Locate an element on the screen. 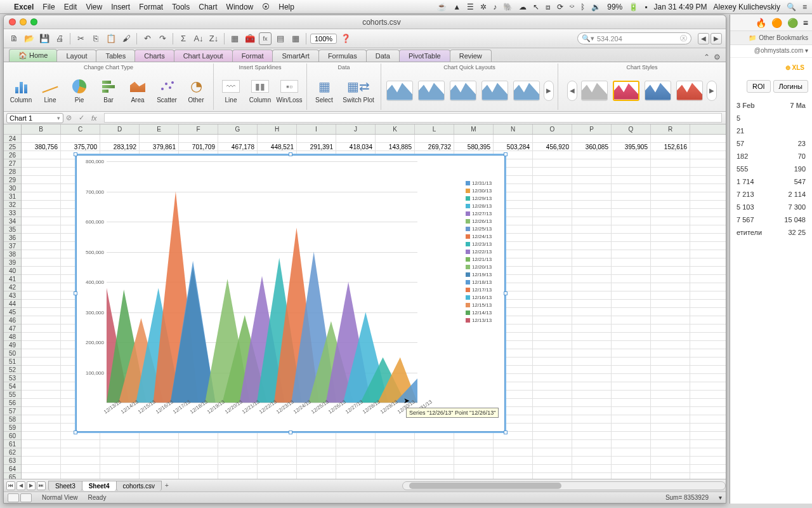 This screenshot has width=812, height=508. legend-item: 12/20/13 is located at coordinates (483, 267).